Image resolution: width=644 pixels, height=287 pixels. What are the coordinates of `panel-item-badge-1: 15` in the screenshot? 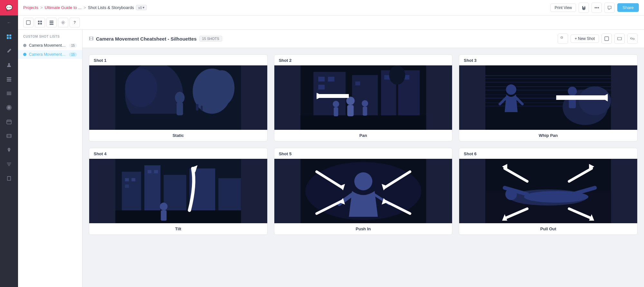 It's located at (73, 55).